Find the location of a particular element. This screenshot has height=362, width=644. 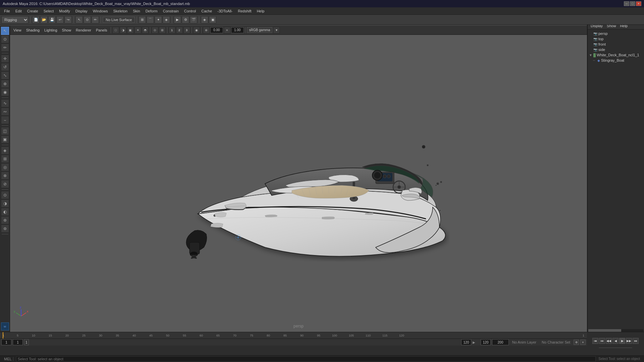

vp-gamma-arrow: ▼ is located at coordinates (276, 30).